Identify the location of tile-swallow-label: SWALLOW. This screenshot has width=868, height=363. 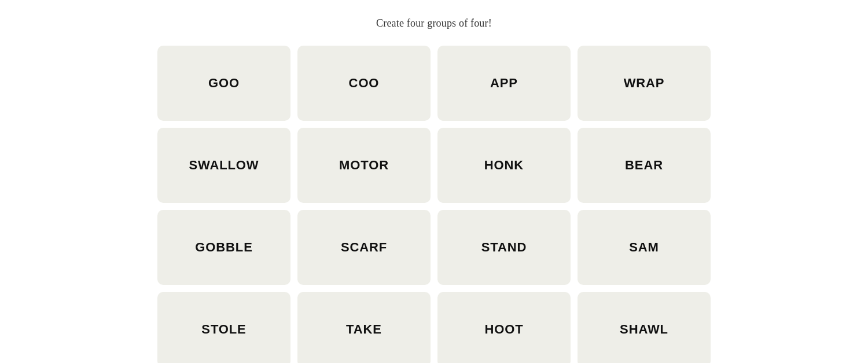
(223, 165).